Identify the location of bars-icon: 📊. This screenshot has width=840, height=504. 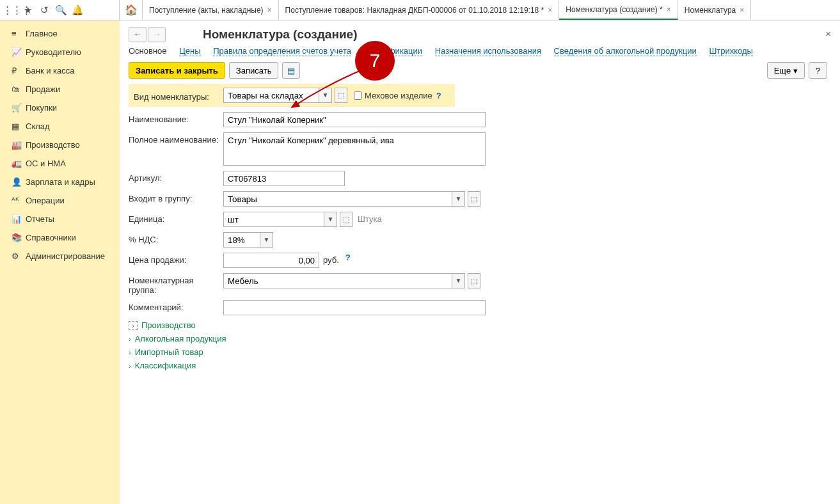
(19, 219).